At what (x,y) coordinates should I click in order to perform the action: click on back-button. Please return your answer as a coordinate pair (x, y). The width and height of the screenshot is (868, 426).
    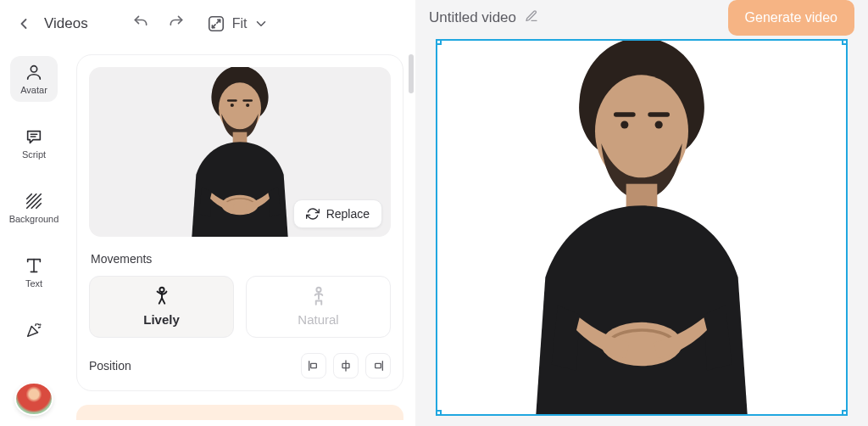
    Looking at the image, I should click on (24, 24).